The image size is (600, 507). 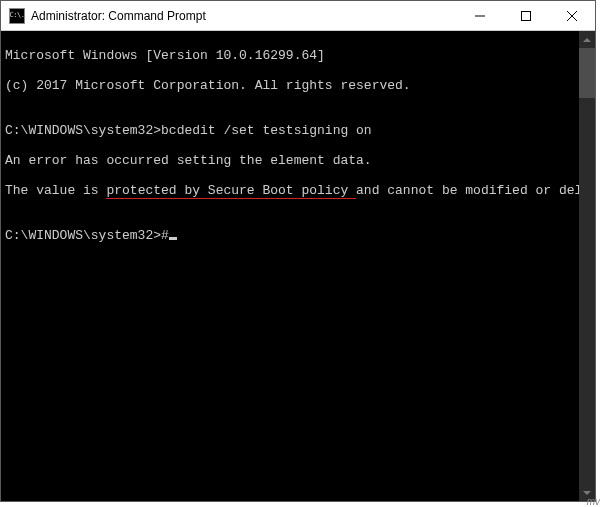 What do you see at coordinates (587, 73) in the screenshot?
I see `scrollbar-thumb` at bounding box center [587, 73].